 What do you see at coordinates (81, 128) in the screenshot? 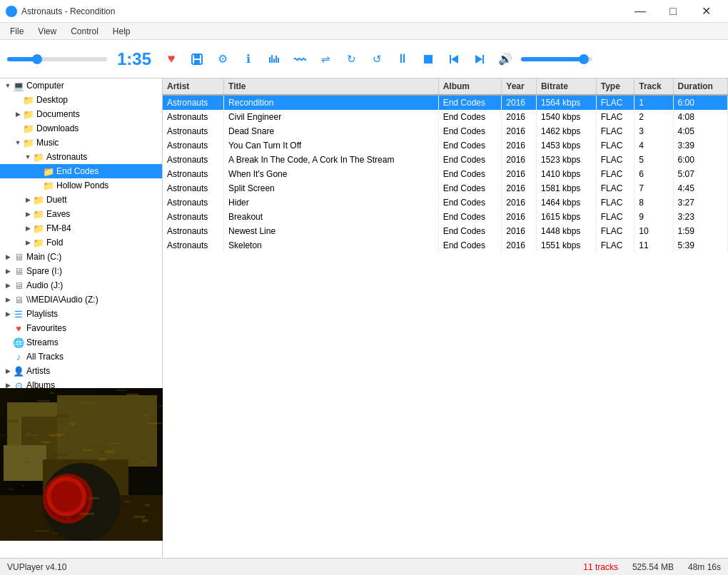
I see `sidebar-item-downloads: 📁Downloads` at bounding box center [81, 128].